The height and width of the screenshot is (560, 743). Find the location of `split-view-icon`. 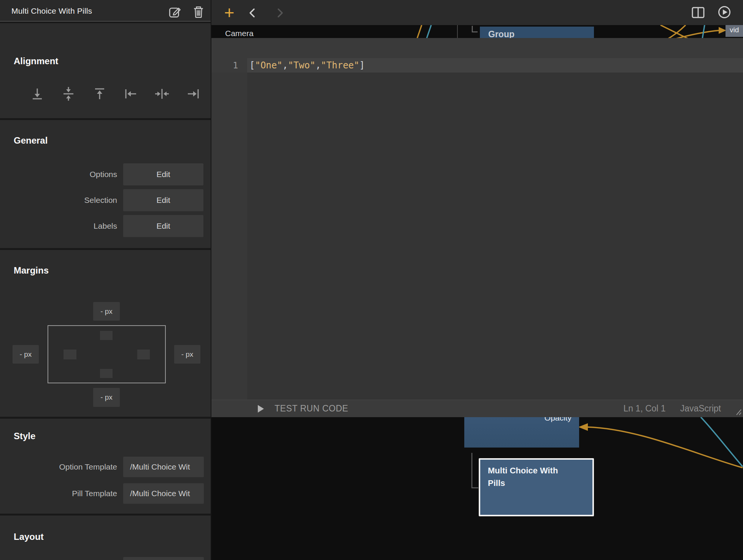

split-view-icon is located at coordinates (698, 13).